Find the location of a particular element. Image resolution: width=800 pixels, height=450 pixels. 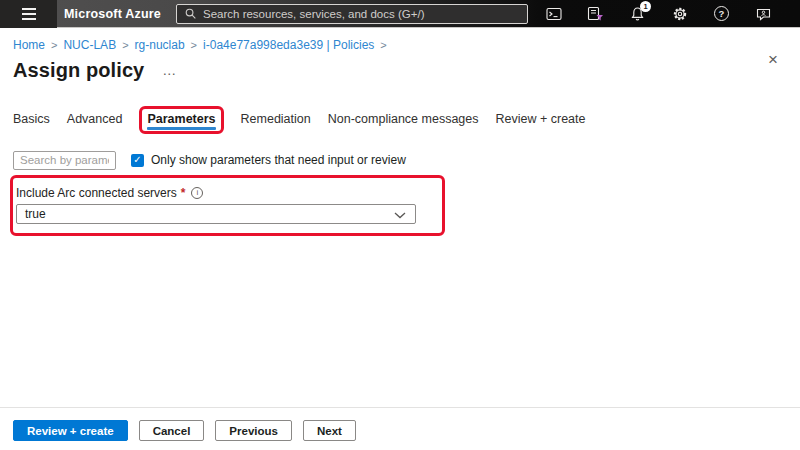

notifications-button: 1 is located at coordinates (638, 14).